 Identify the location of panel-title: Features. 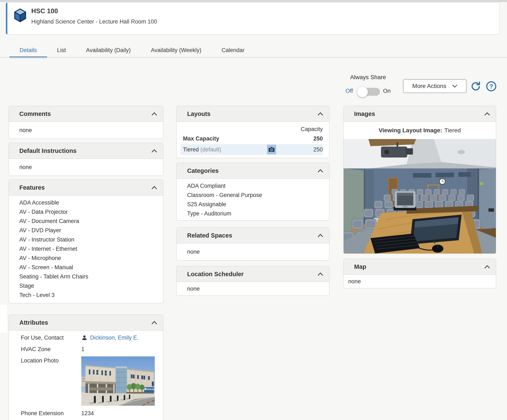
(32, 188).